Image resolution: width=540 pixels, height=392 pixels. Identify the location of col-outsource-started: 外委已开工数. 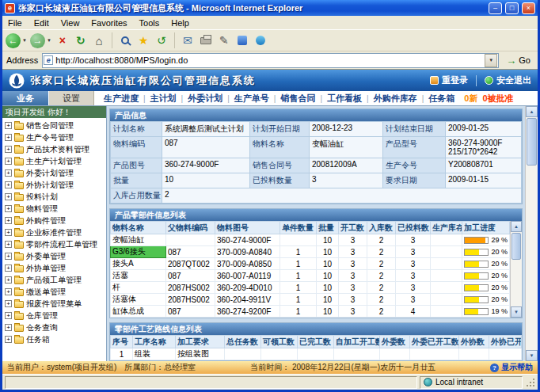
(435, 342).